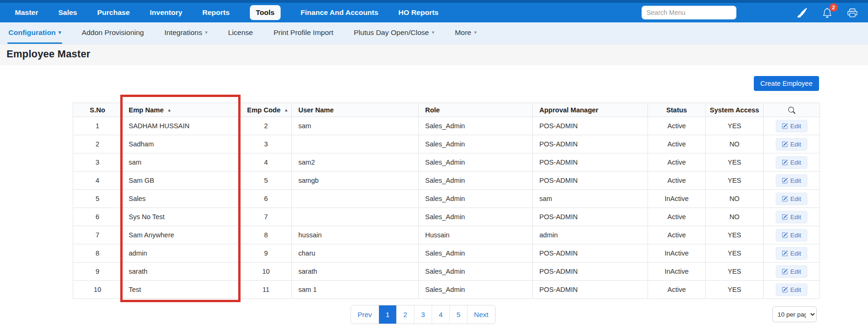 The height and width of the screenshot is (332, 868). What do you see at coordinates (802, 13) in the screenshot?
I see `brush-icon` at bounding box center [802, 13].